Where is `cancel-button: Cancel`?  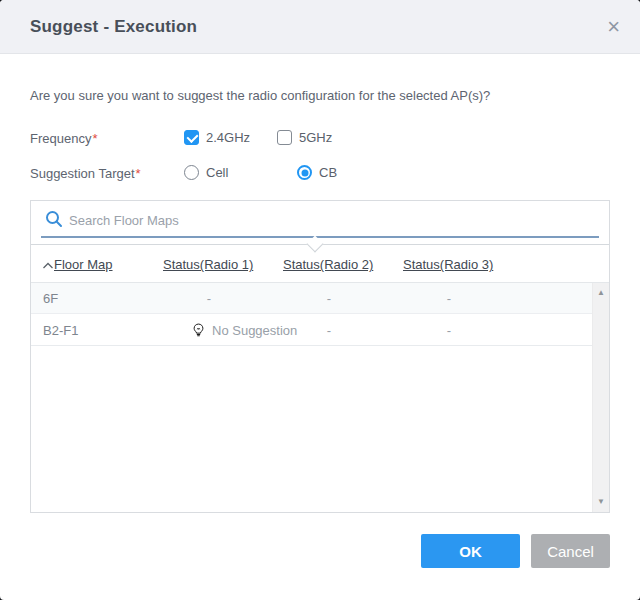
cancel-button: Cancel is located at coordinates (570, 551).